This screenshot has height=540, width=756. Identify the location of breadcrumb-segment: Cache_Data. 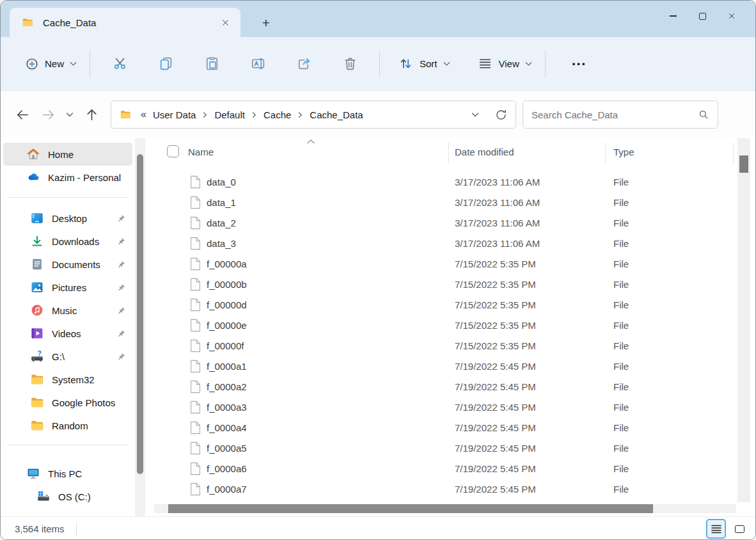
(330, 115).